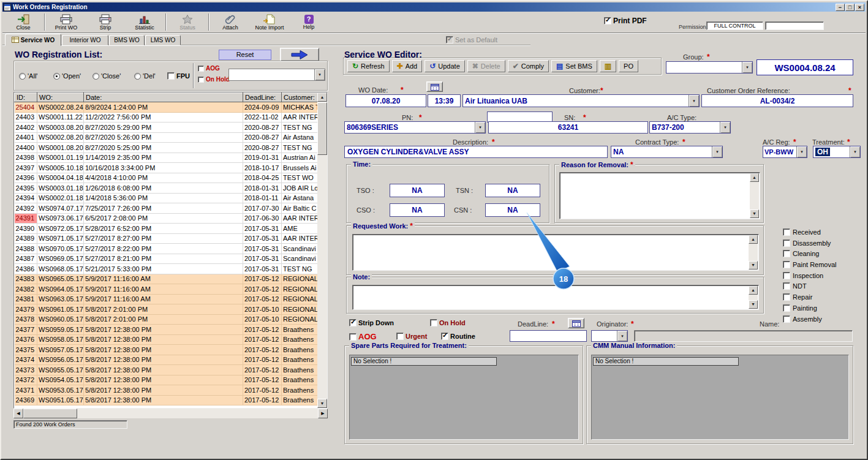 Image resolution: width=868 pixels, height=460 pixels. What do you see at coordinates (548, 336) in the screenshot?
I see `deadline-field` at bounding box center [548, 336].